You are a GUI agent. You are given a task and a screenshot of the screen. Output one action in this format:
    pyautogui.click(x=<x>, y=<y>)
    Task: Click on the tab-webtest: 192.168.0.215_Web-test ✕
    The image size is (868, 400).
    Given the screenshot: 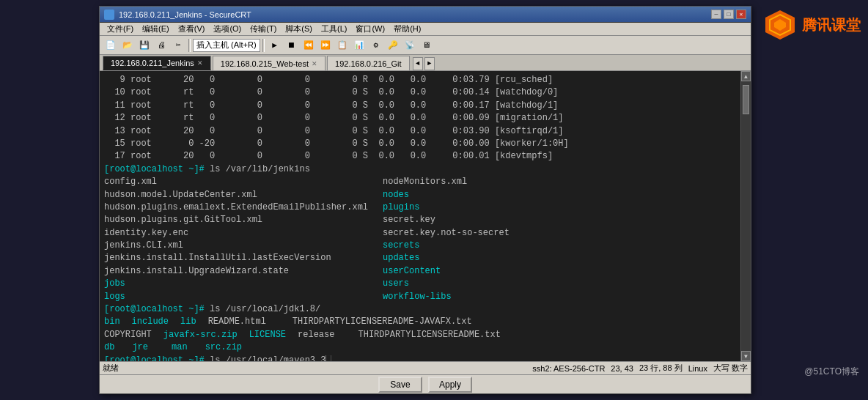 What is the action you would take?
    pyautogui.click(x=269, y=63)
    